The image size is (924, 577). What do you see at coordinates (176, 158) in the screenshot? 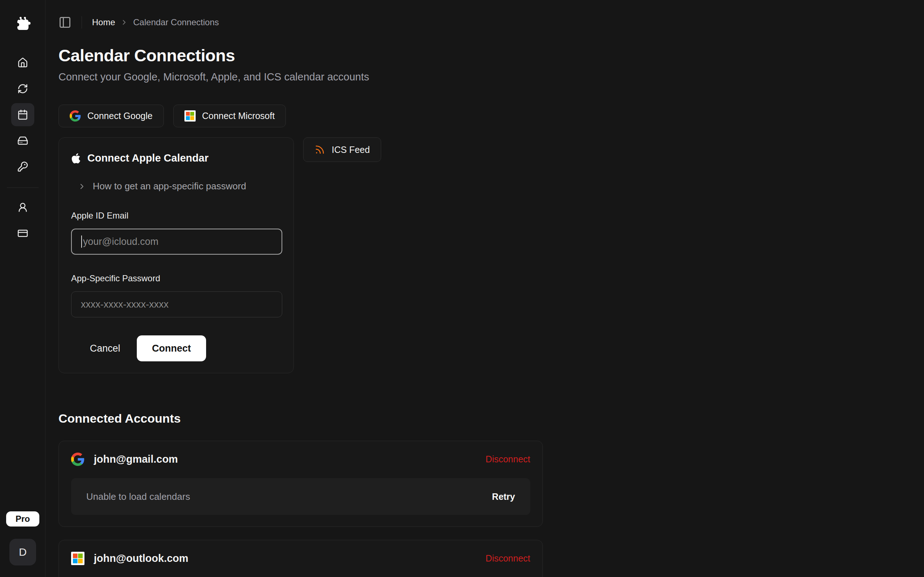
I see `apple-card-header: Connect Apple Calendar` at bounding box center [176, 158].